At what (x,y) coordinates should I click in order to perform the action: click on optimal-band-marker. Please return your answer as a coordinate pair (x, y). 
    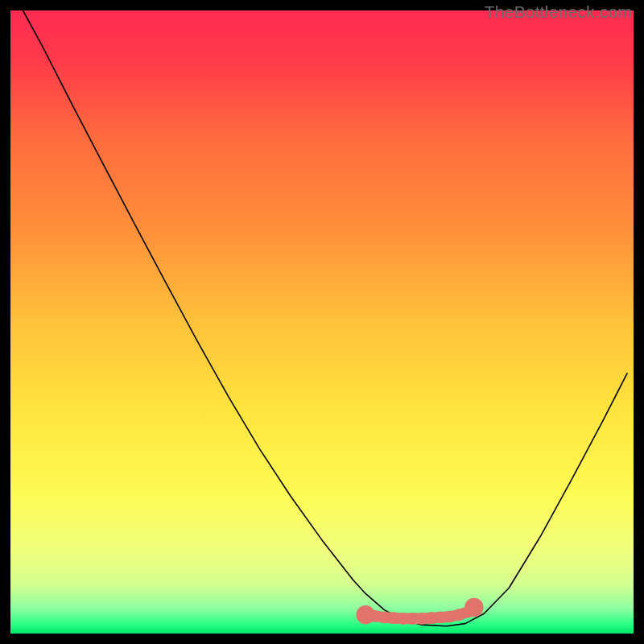
    Looking at the image, I should click on (474, 608).